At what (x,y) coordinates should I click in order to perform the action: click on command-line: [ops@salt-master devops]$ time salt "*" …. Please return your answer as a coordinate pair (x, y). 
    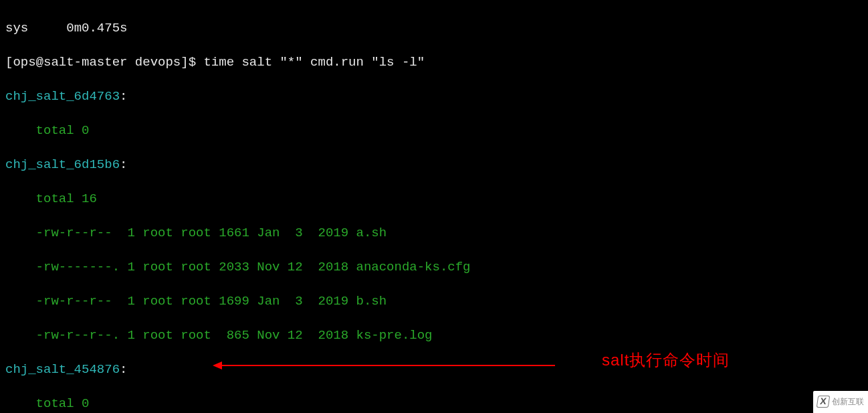
    Looking at the image, I should click on (434, 63).